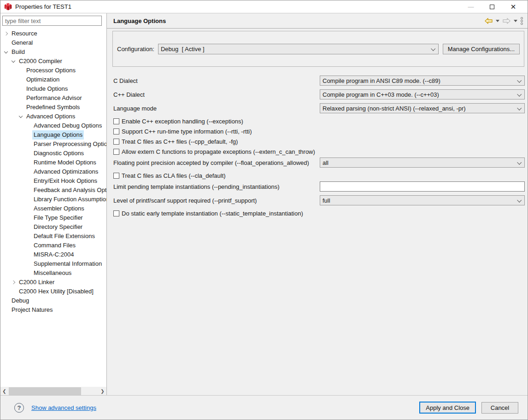 The width and height of the screenshot is (528, 420). Describe the element at coordinates (53, 209) in the screenshot. I see `tree-item-assembler-options: Assembler Options` at that location.